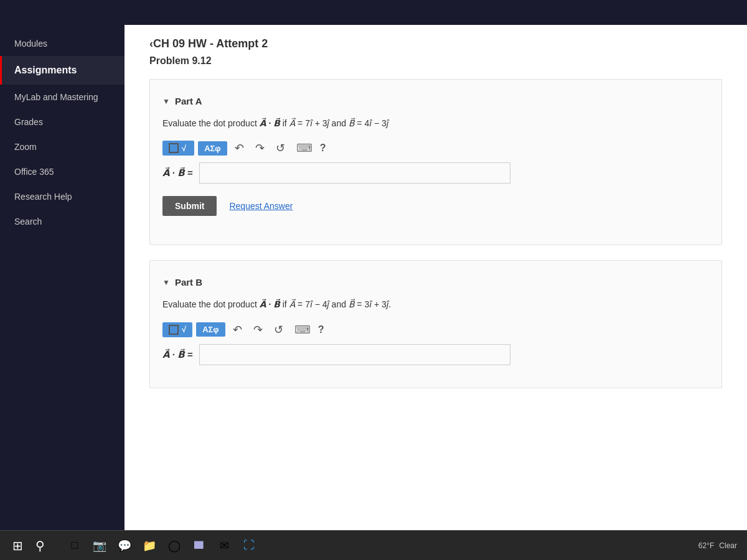  I want to click on part-a-redo-button: ↷, so click(260, 148).